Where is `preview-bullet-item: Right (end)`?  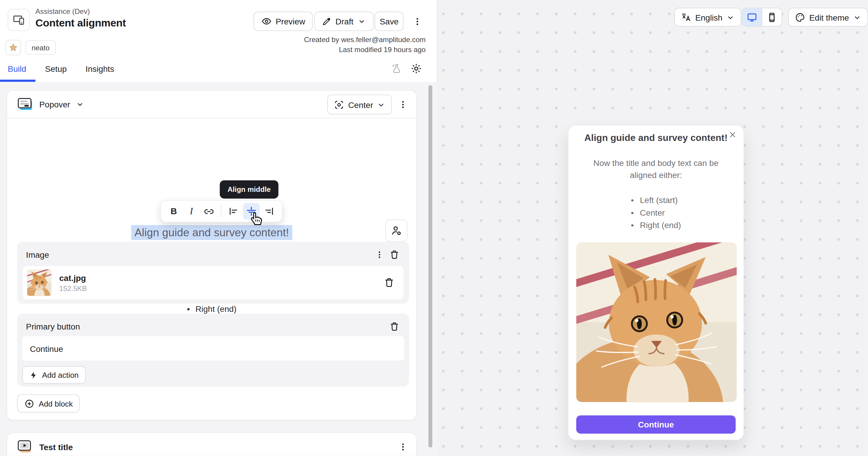 preview-bullet-item: Right (end) is located at coordinates (656, 225).